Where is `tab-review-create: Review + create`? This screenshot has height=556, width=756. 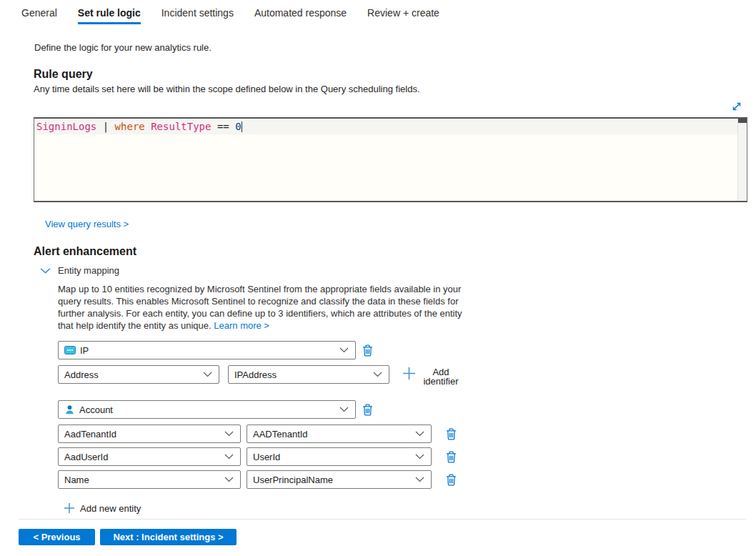 tab-review-create: Review + create is located at coordinates (403, 16).